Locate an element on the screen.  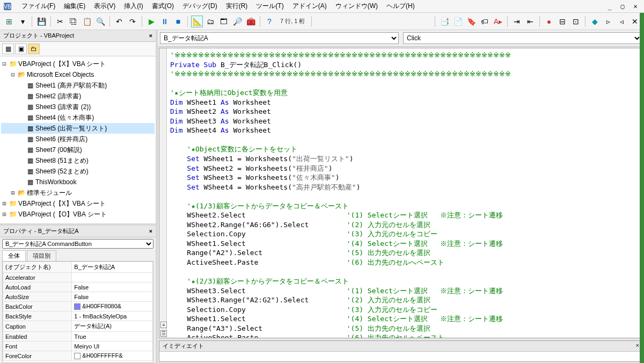
undo-icon: ↶ is located at coordinates (119, 21).